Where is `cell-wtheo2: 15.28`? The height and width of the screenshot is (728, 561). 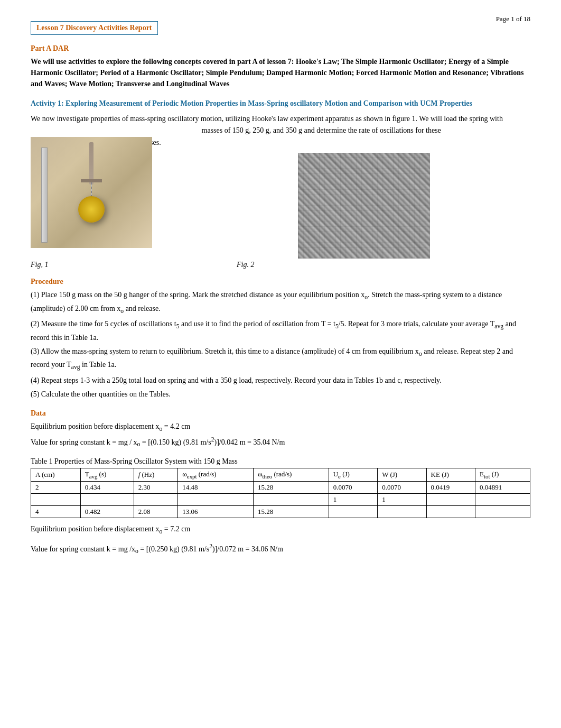 cell-wtheo2: 15.28 is located at coordinates (291, 512).